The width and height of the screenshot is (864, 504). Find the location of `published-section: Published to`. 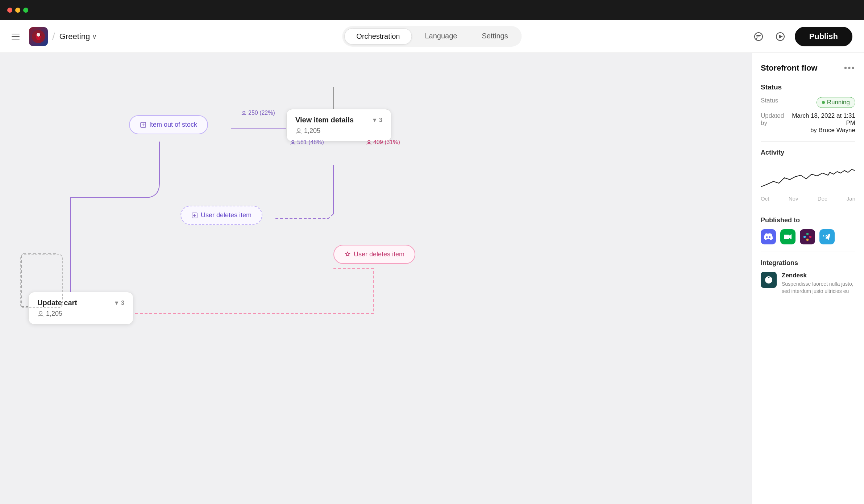

published-section: Published to is located at coordinates (808, 230).